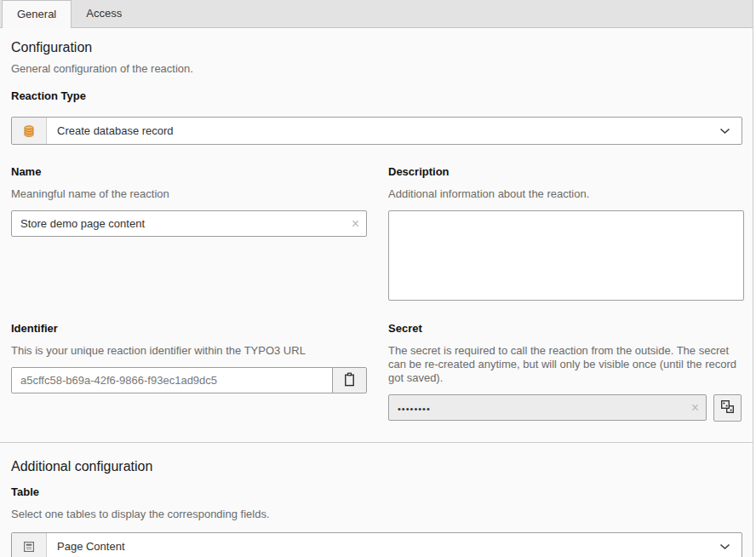  What do you see at coordinates (189, 351) in the screenshot?
I see `identifier-help: This is your unique reaction identifier …` at bounding box center [189, 351].